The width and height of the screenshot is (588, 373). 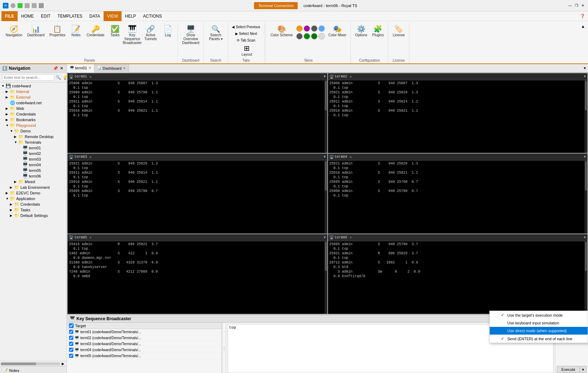 I want to click on terminal06-content: 25895 admin S 940 25790 3.7 0.1 top 2592…, so click(x=458, y=278).